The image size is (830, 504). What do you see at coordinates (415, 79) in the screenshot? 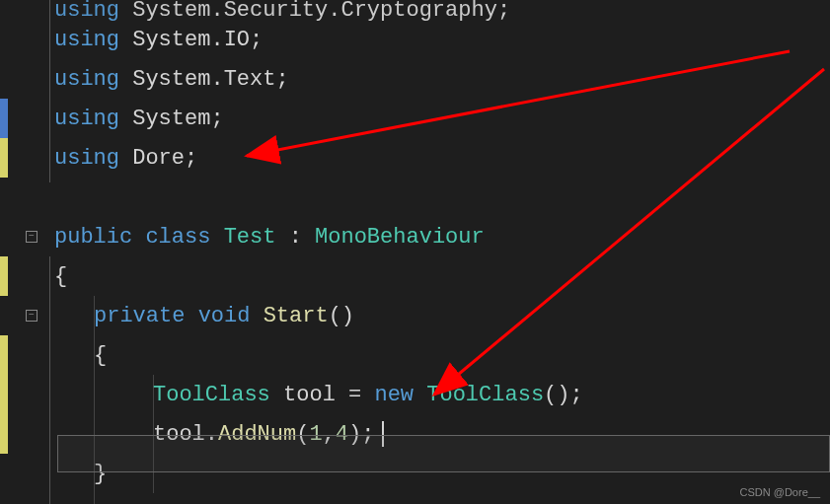
I see `code-line: using System.Text;` at bounding box center [415, 79].